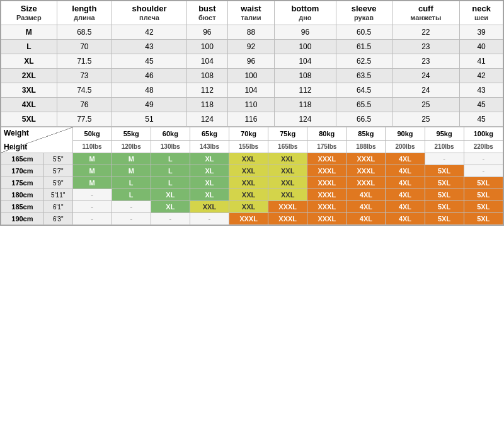 This screenshot has height=430, width=504. Describe the element at coordinates (288, 134) in the screenshot. I see `weight-kg-header: 75kg` at that location.